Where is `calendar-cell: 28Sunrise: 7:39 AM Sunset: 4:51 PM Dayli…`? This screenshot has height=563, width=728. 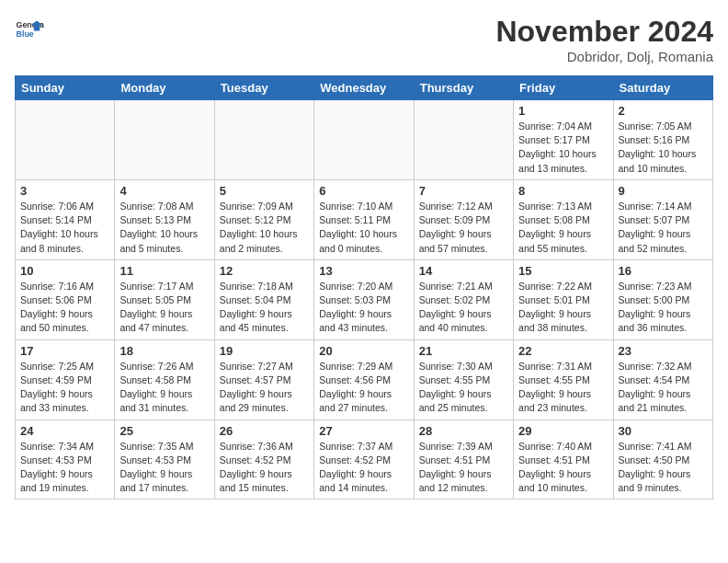 calendar-cell: 28Sunrise: 7:39 AM Sunset: 4:51 PM Dayli… is located at coordinates (463, 460).